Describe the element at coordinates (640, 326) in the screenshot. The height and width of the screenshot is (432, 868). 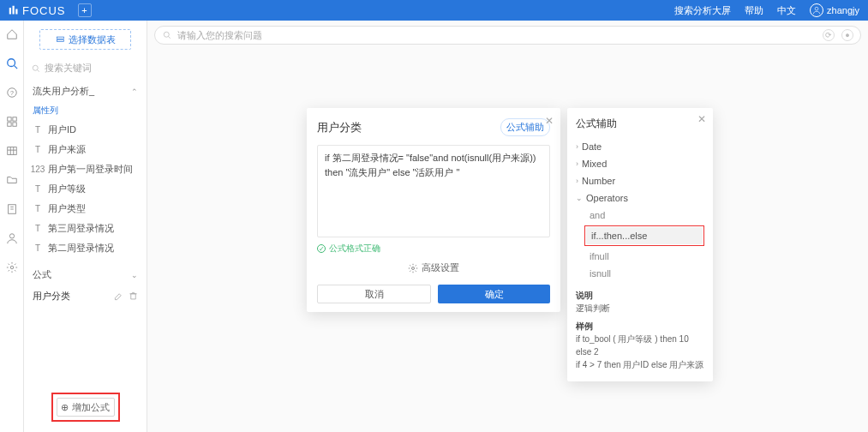
I see `example-label: 样例` at that location.